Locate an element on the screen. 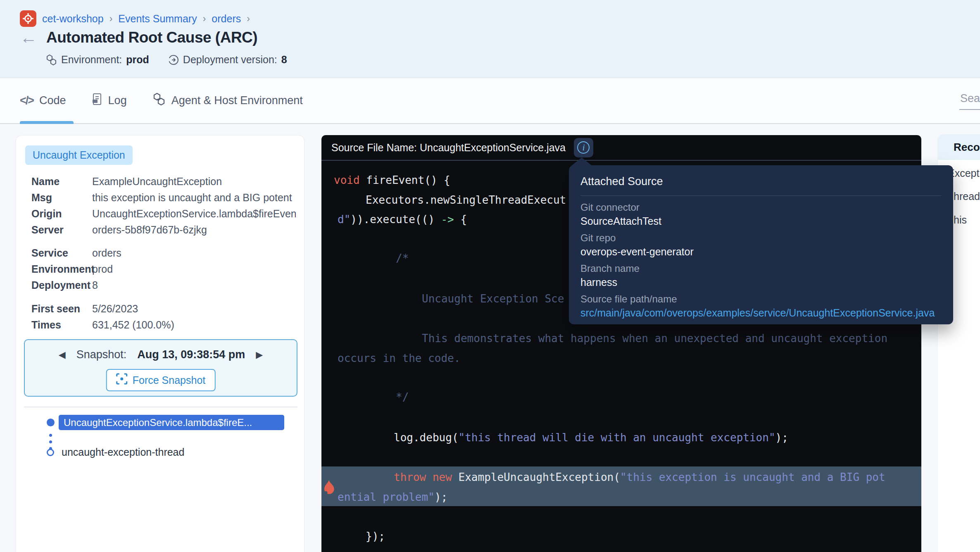 The height and width of the screenshot is (552, 980). force-snapshot-button: Force Snapshot is located at coordinates (161, 380).